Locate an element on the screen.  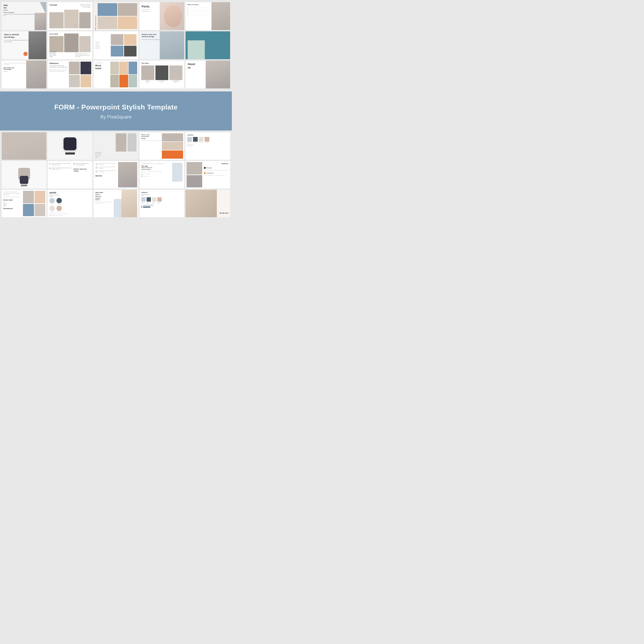
slide-teal is located at coordinates (208, 45).